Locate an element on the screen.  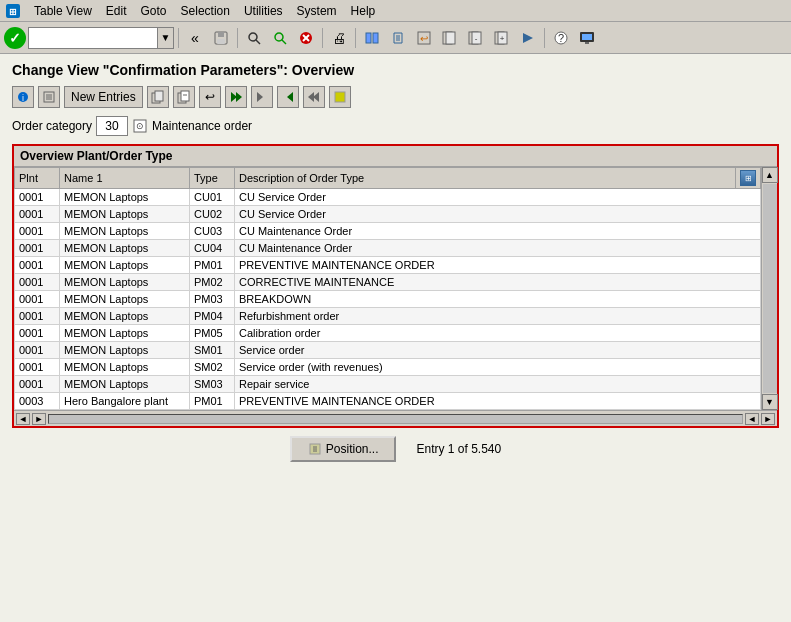
cancel-btn is located at coordinates (306, 38).